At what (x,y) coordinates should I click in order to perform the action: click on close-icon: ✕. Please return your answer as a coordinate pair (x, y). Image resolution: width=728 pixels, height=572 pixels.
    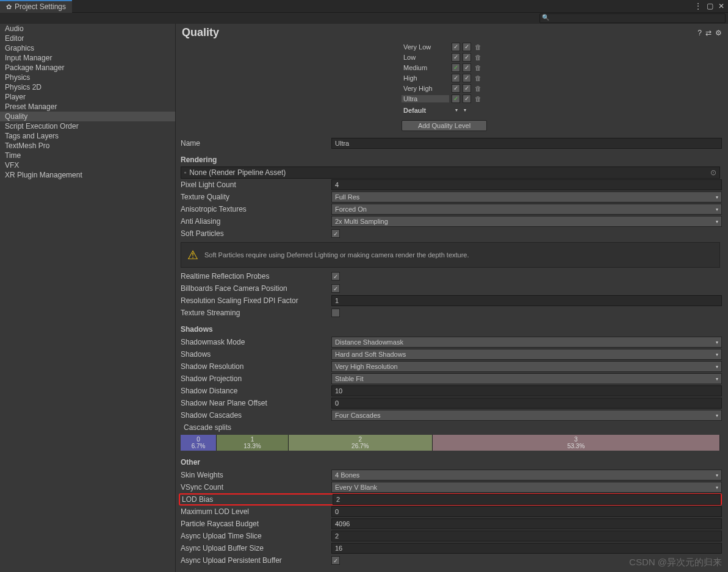
    Looking at the image, I should click on (721, 6).